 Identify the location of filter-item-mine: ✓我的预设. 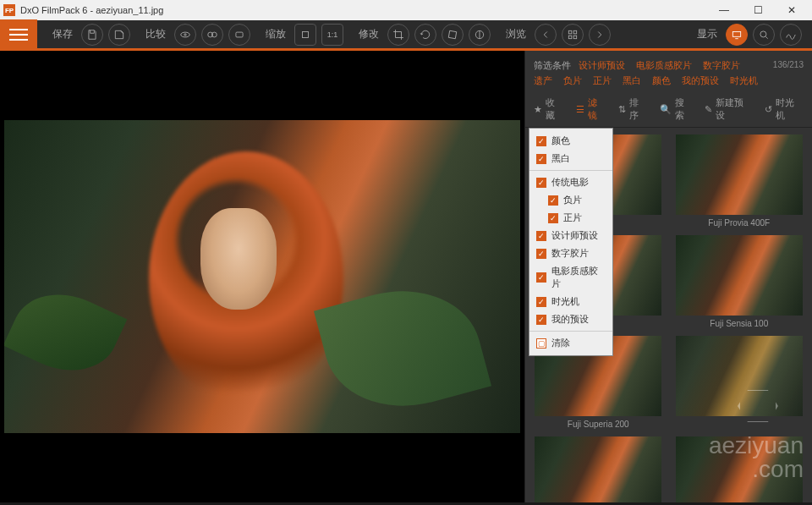
(571, 320).